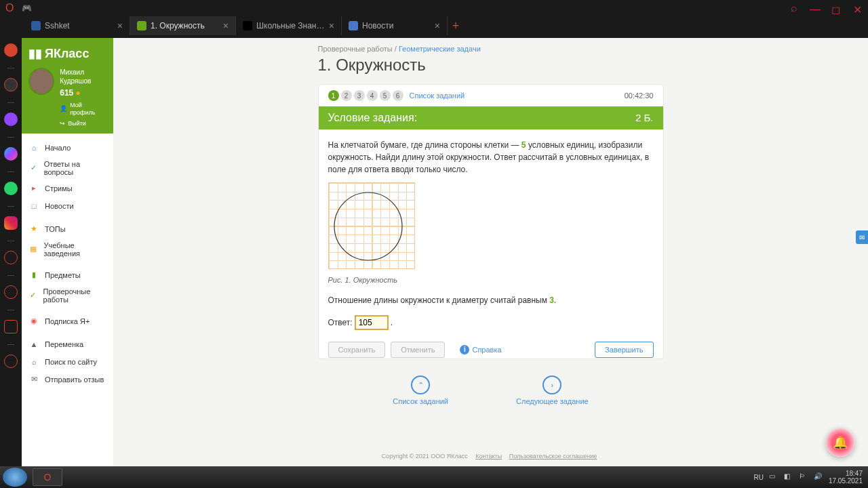  Describe the element at coordinates (398, 96) in the screenshot. I see `step-6: 6` at that location.